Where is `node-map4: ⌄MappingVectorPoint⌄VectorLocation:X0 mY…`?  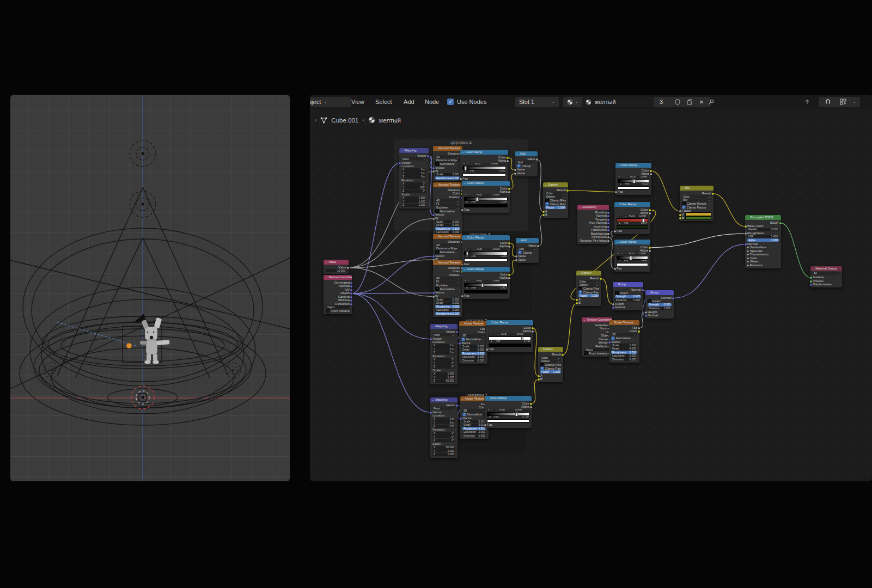
node-map4: ⌄MappingVectorPoint⌄VectorLocation:X0 mY… is located at coordinates (414, 179).